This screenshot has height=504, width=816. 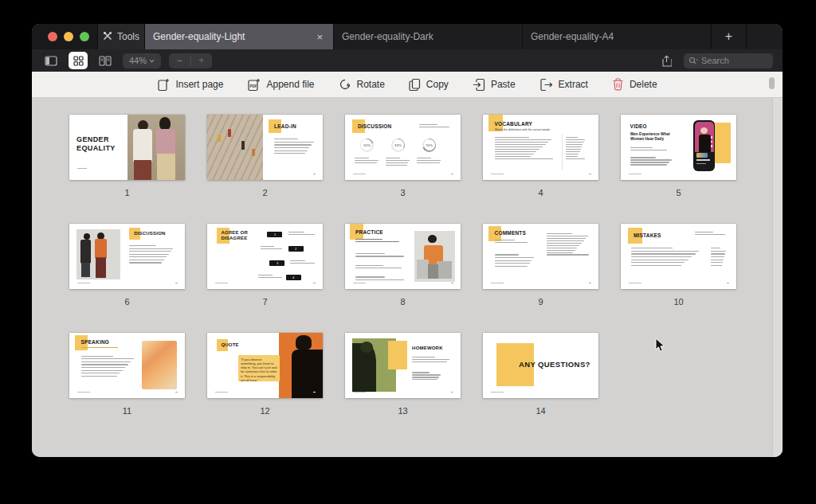 What do you see at coordinates (778, 277) in the screenshot?
I see `scrollbar-track` at bounding box center [778, 277].